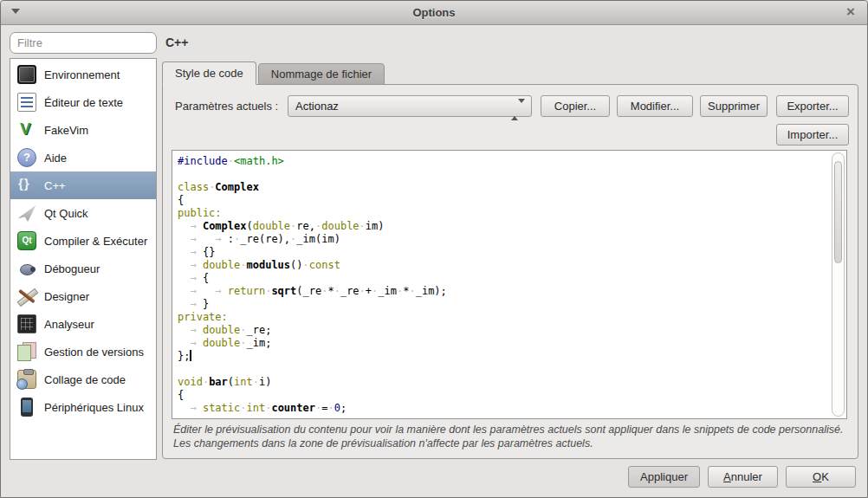 The height and width of the screenshot is (498, 868). Describe the element at coordinates (813, 135) in the screenshot. I see `import-button: Importer...` at that location.